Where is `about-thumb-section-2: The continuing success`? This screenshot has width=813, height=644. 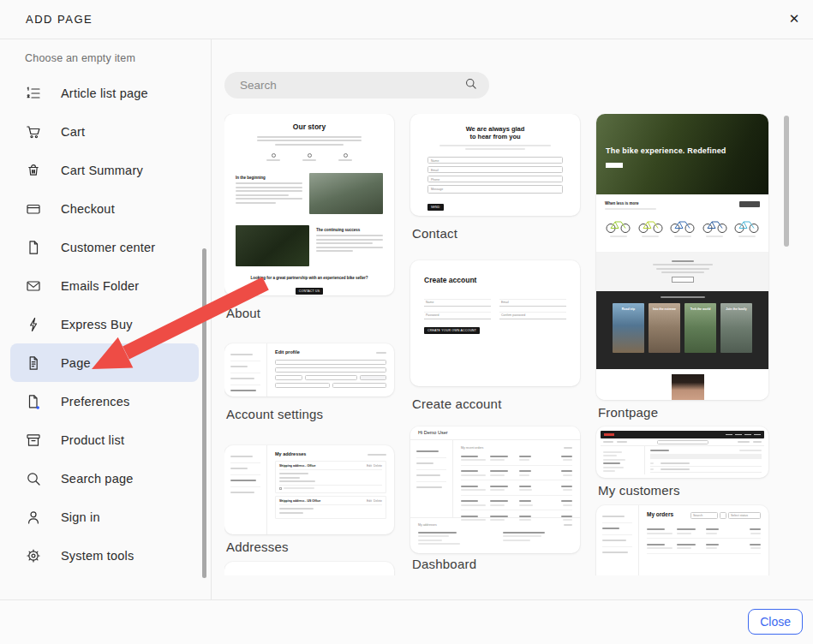 about-thumb-section-2: The continuing success is located at coordinates (309, 246).